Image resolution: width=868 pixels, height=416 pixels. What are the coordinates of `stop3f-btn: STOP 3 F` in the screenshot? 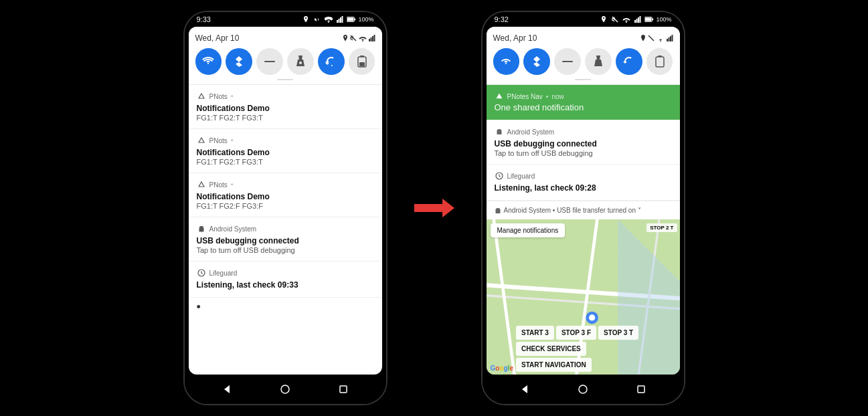 It's located at (576, 333).